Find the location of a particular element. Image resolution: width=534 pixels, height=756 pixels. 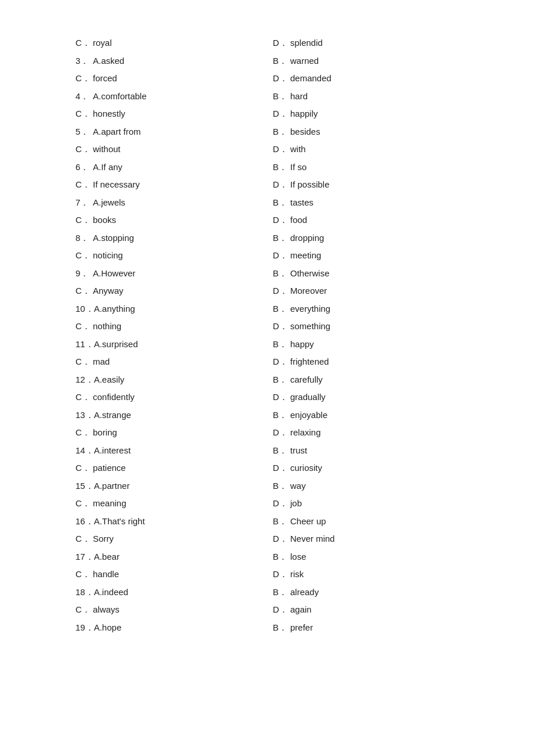

left-col: C．books is located at coordinates (174, 221).